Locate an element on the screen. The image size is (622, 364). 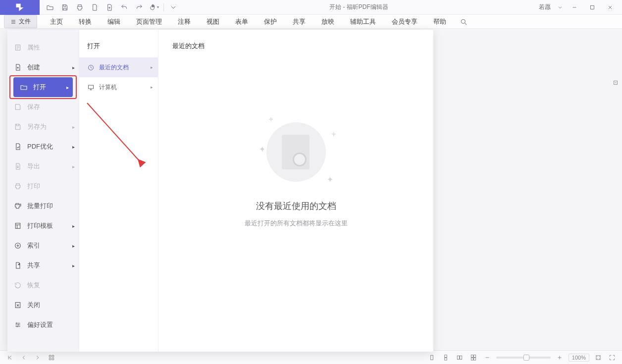
file-menu-label: 保存 is located at coordinates (34, 107).